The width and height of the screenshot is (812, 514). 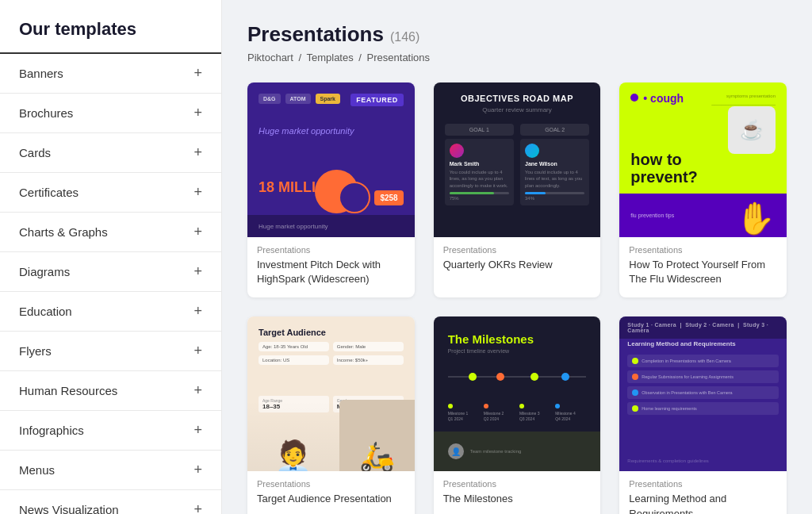 What do you see at coordinates (69, 508) in the screenshot?
I see `sidebar-item-label: News Visualization` at bounding box center [69, 508].